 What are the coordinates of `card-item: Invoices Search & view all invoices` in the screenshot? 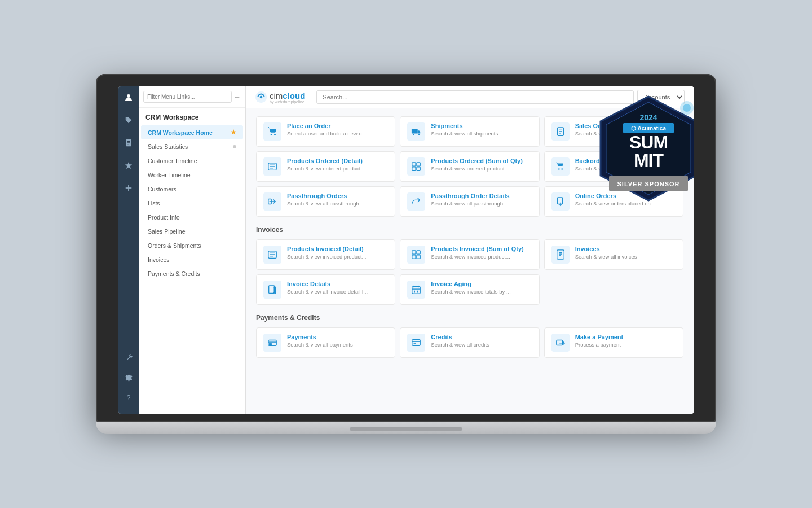 It's located at (614, 255).